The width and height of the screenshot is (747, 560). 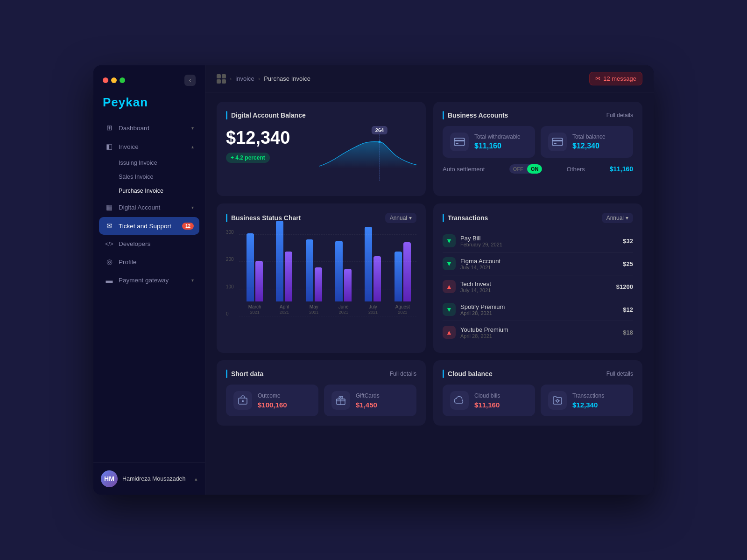 What do you see at coordinates (368, 396) in the screenshot?
I see `giftcards-label: GiftCards` at bounding box center [368, 396].